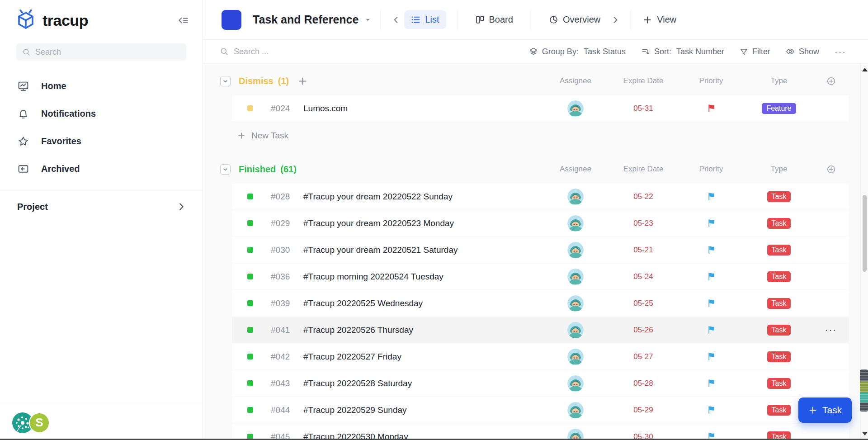 Image resolution: width=868 pixels, height=440 pixels. I want to click on tab-board: Board, so click(494, 20).